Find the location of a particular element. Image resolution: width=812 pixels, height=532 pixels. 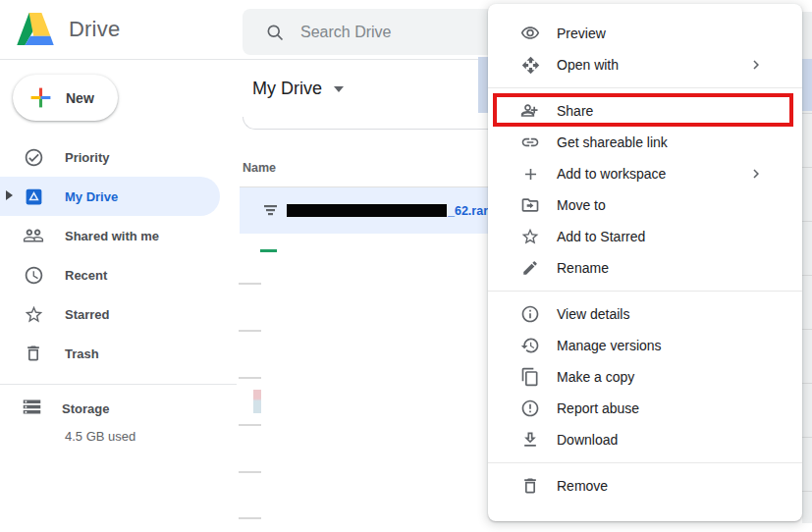

menu-item-get-shareable-link: Get shareable link is located at coordinates (645, 142).